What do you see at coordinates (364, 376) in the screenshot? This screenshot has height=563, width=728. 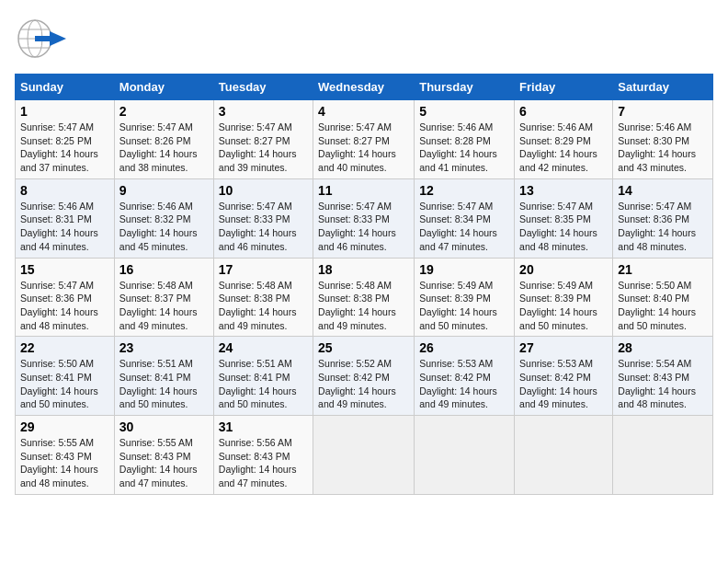 I see `calendar-cell: 25Sunrise: 5:52 AM Sunset: 8:42 PM Dayli…` at bounding box center [364, 376].